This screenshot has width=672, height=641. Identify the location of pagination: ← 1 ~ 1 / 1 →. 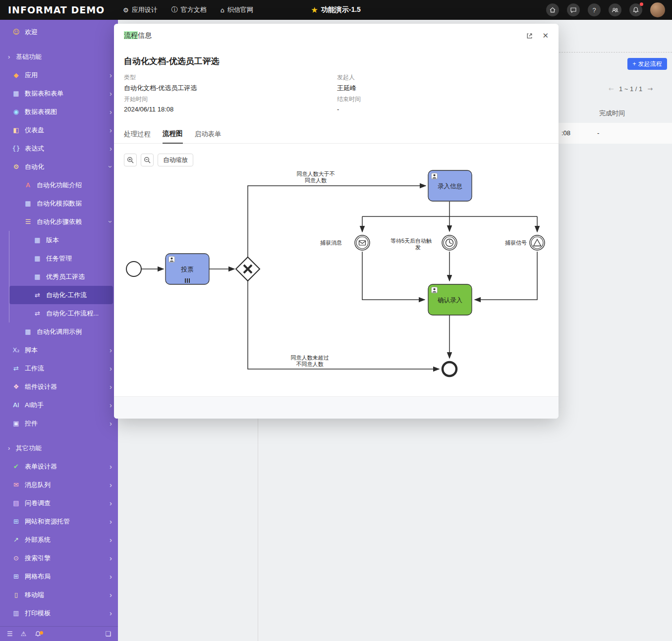
(630, 89).